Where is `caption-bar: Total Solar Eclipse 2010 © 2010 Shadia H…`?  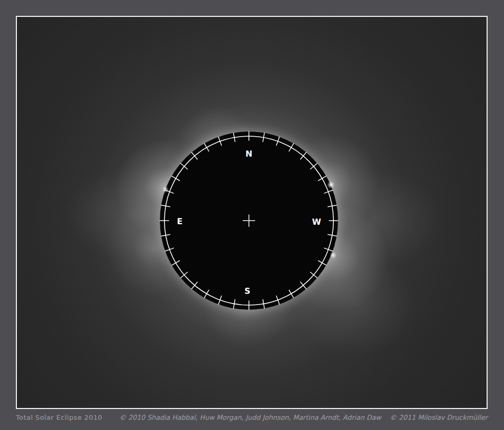 caption-bar: Total Solar Eclipse 2010 © 2010 Shadia H… is located at coordinates (252, 418).